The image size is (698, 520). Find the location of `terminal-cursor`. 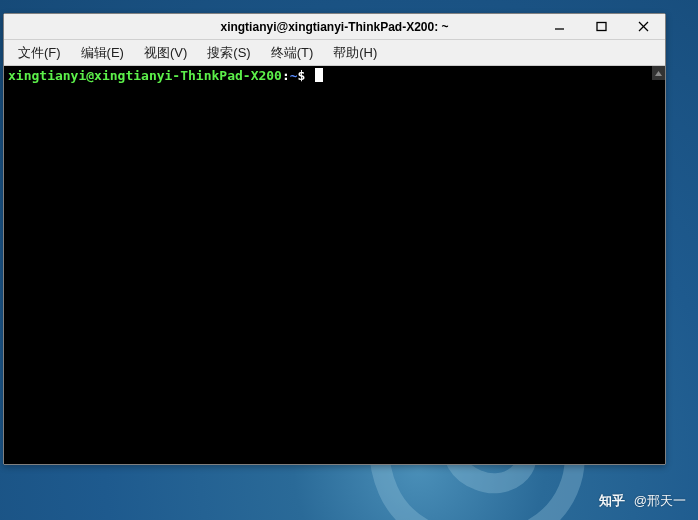

terminal-cursor is located at coordinates (319, 75).